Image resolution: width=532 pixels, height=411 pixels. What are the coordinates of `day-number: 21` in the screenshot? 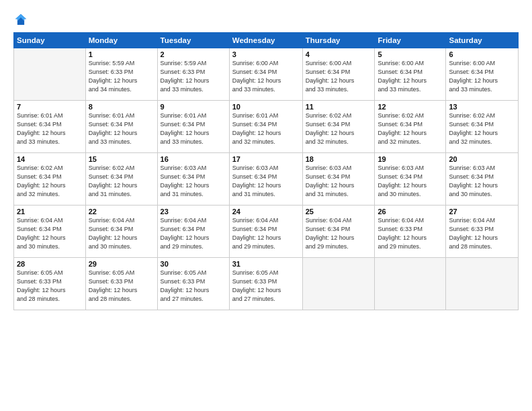 It's located at (50, 212).